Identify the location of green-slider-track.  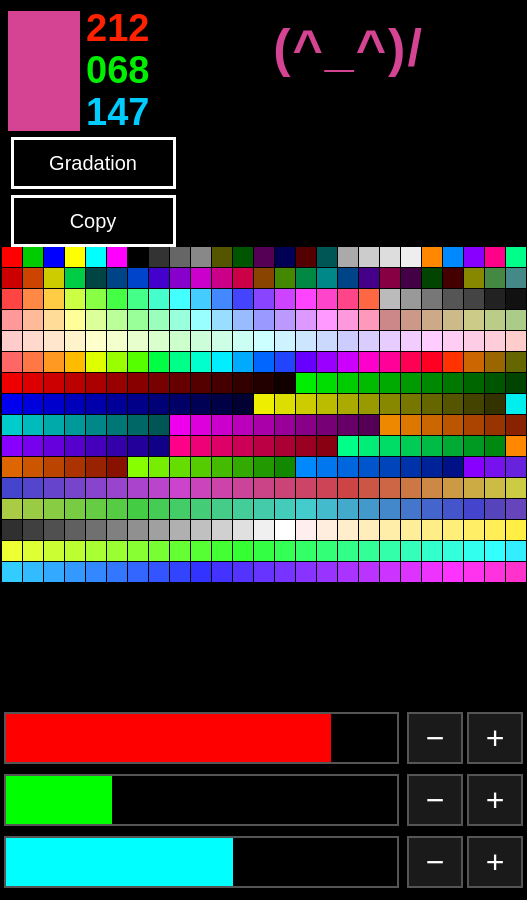
(202, 800).